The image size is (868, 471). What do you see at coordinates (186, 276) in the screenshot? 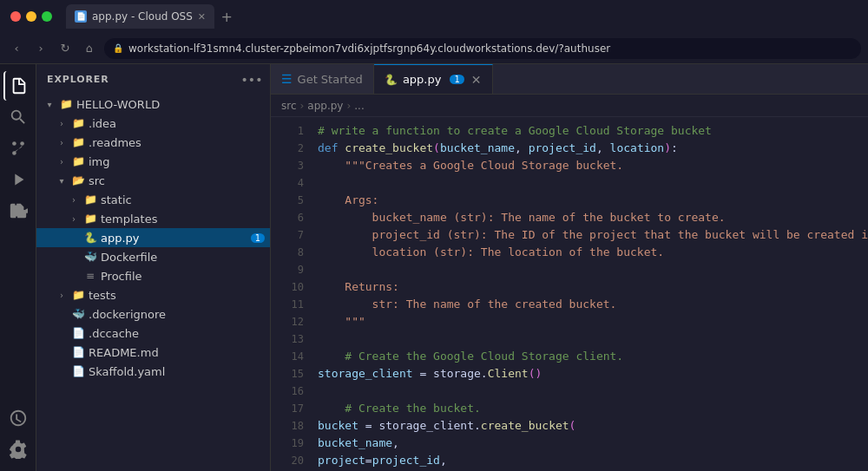
I see `tree-item-label: Procfile` at bounding box center [186, 276].